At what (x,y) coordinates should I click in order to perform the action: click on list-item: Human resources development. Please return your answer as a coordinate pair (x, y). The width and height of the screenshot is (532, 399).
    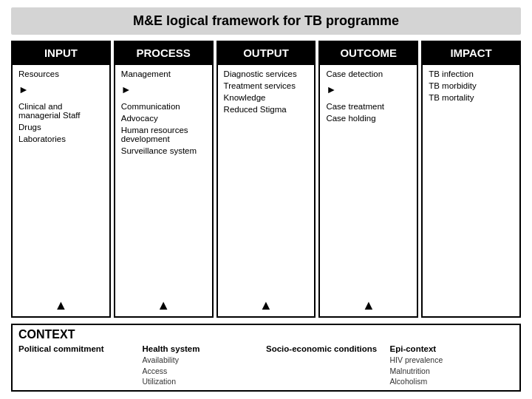
    Looking at the image, I should click on (164, 134).